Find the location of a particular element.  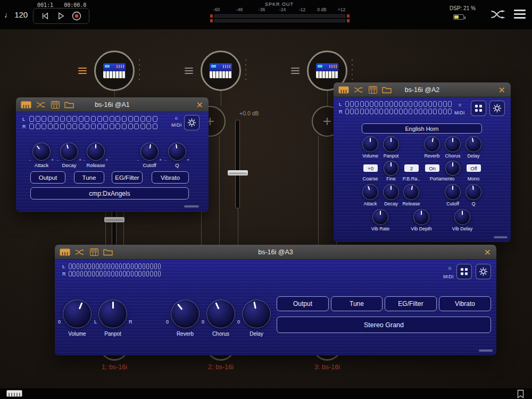

play-button is located at coordinates (61, 16).